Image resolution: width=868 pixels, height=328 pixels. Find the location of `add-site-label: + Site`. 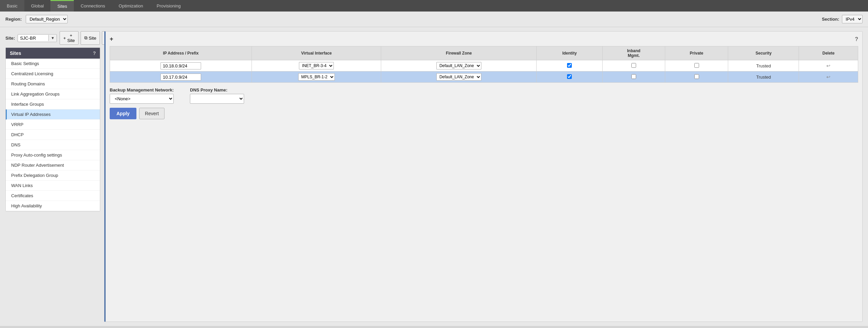

add-site-label: + Site is located at coordinates (71, 38).